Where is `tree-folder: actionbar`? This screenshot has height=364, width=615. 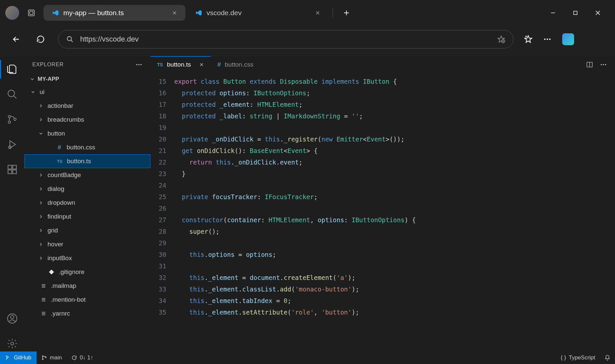 tree-folder: actionbar is located at coordinates (87, 106).